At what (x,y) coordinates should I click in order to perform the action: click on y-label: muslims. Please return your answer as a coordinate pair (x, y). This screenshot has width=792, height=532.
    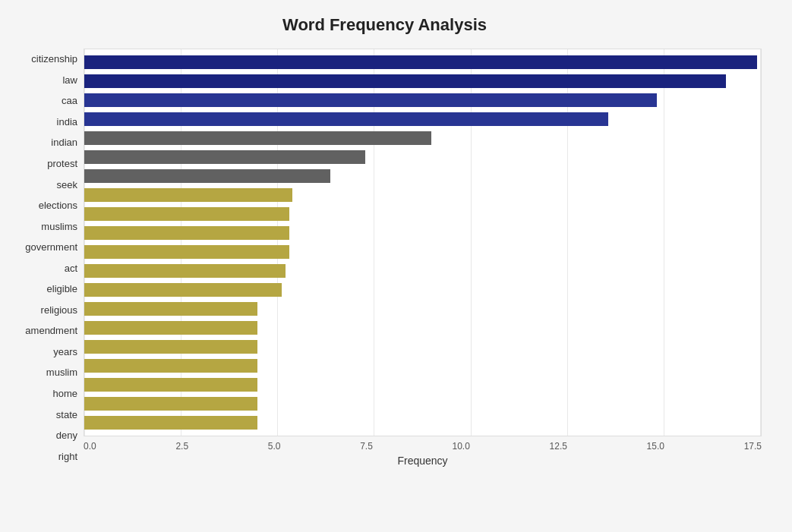
    Looking at the image, I should click on (59, 226).